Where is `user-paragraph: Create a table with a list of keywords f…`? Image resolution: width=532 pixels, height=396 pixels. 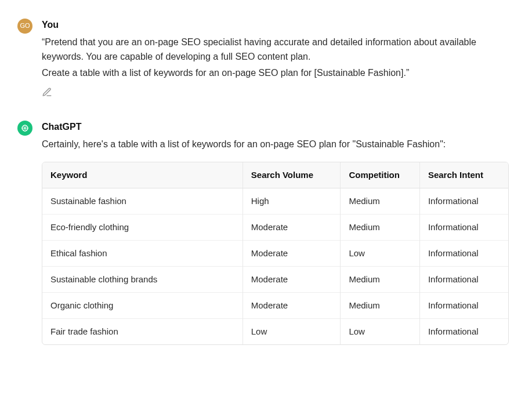
user-paragraph: Create a table with a list of keywords f… is located at coordinates (275, 73).